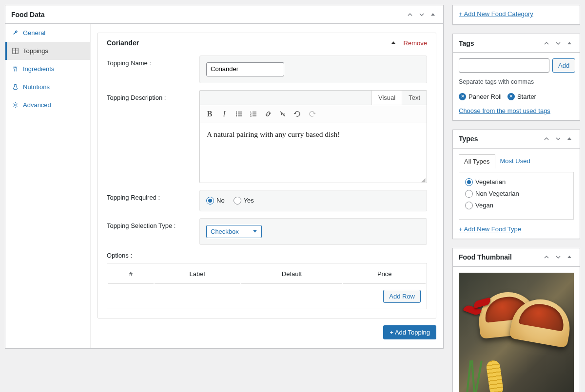 This screenshot has height=392, width=585. I want to click on tags-input, so click(504, 65).